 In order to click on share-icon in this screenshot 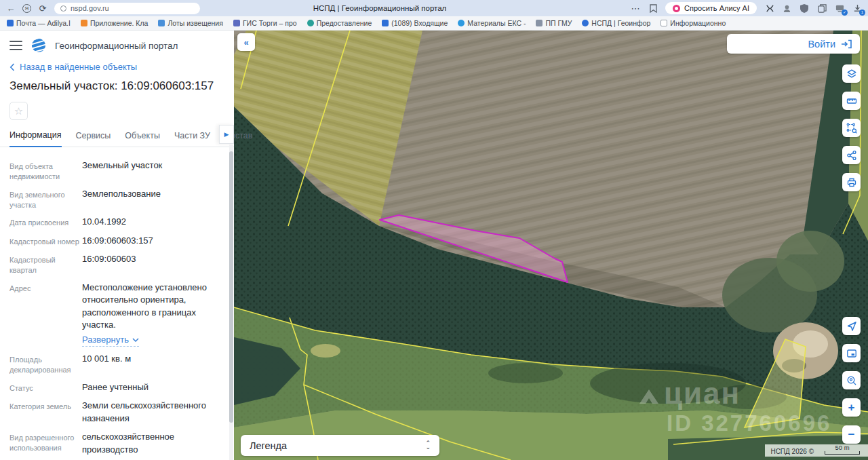, I will do `click(852, 155)`.